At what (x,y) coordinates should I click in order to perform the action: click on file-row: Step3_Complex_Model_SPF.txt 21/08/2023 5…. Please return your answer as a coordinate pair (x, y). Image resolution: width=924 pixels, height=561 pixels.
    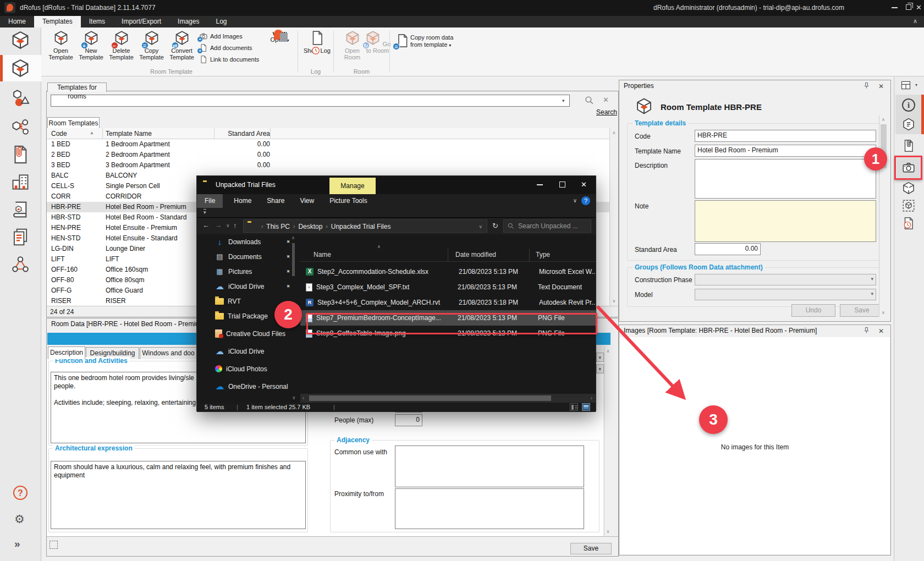
    Looking at the image, I should click on (448, 287).